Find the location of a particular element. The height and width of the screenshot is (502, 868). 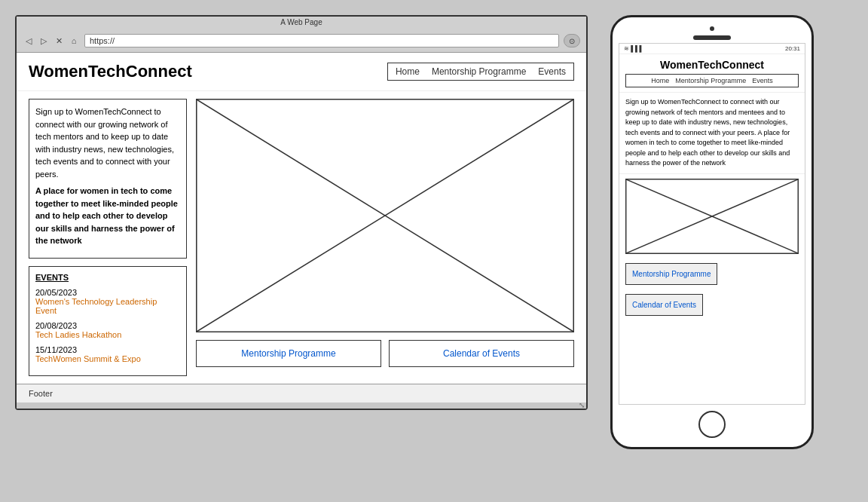

event-date-2: 20/08/2023 is located at coordinates (108, 326).